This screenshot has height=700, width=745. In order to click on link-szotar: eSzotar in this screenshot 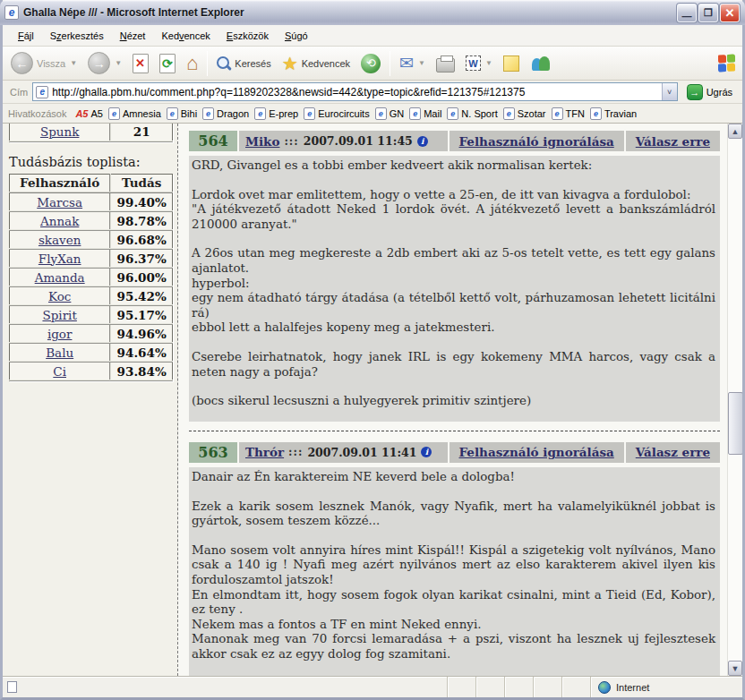, I will do `click(525, 114)`.